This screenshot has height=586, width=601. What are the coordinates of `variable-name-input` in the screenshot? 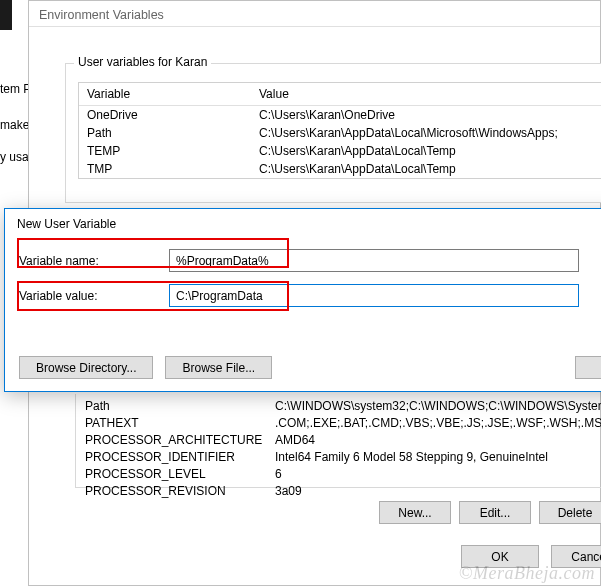 It's located at (374, 260).